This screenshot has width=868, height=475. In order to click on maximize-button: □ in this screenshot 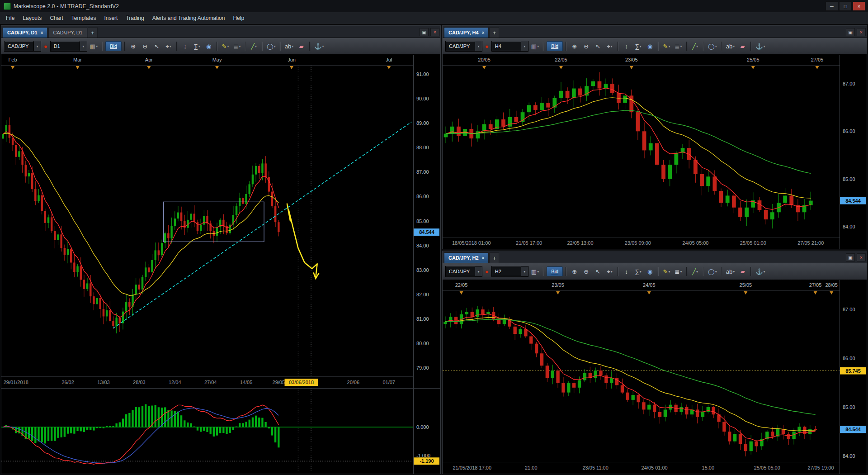, I will do `click(845, 6)`.